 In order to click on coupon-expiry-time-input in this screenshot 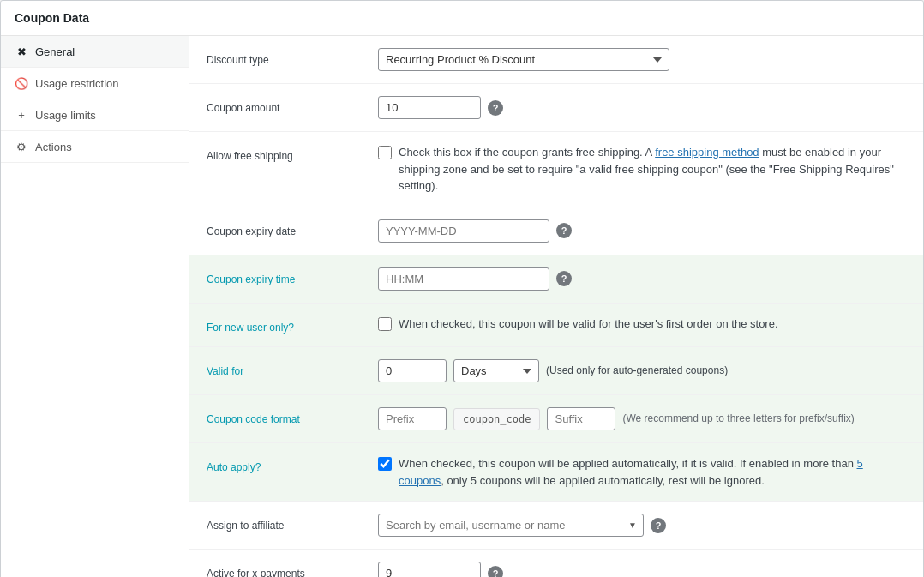, I will do `click(464, 279)`.